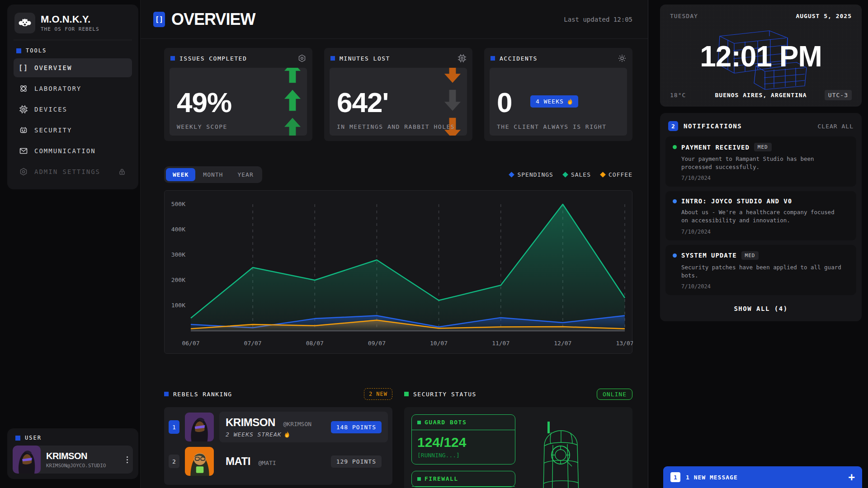  I want to click on svg-text: 08/07, so click(315, 343).